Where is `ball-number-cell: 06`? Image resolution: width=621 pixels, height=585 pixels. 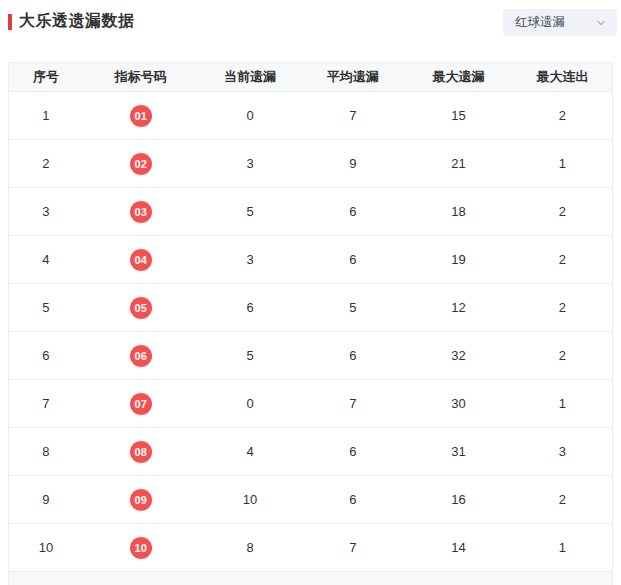
ball-number-cell: 06 is located at coordinates (141, 356).